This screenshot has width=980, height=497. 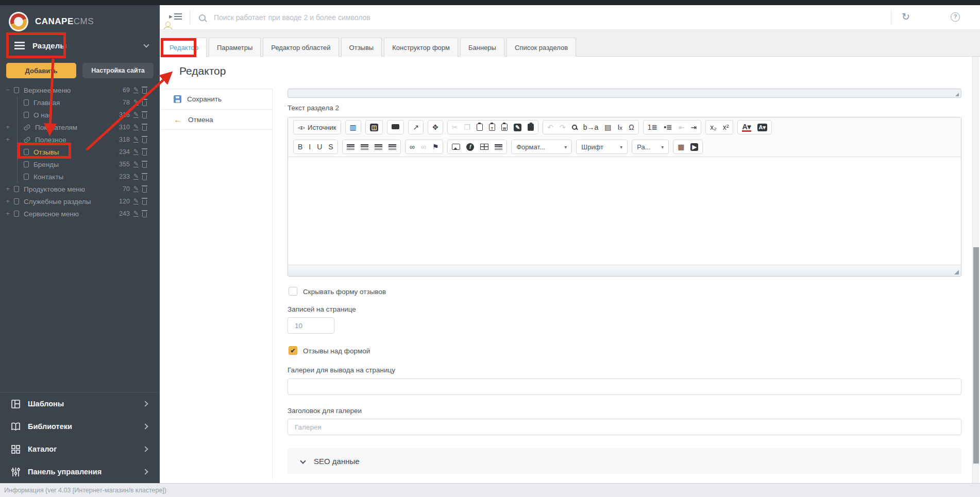 I want to click on tree-item-9: +Служебные разделы 120 ✎, so click(x=80, y=201).